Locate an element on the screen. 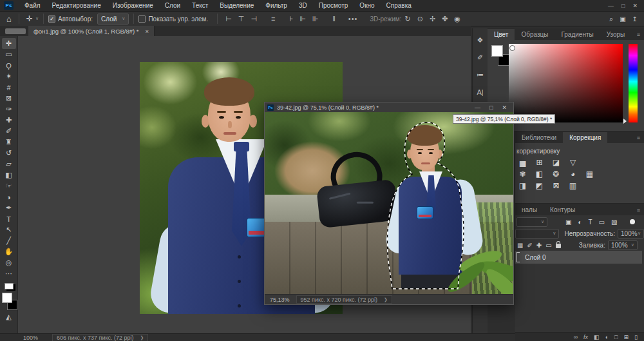 Image resolution: width=644 pixels, height=341 pixels. layer-filter-kind-dropdown: ∨ is located at coordinates (532, 222).